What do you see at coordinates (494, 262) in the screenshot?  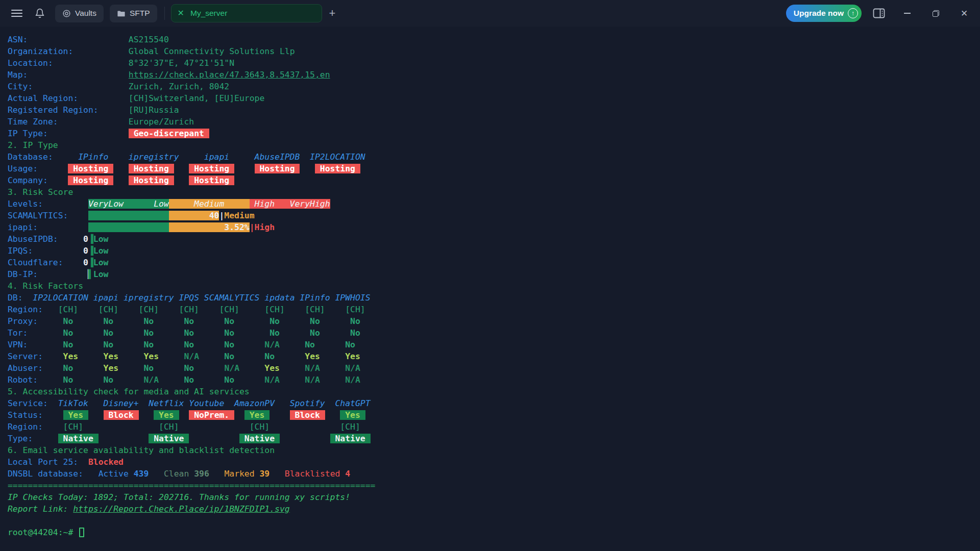 I see `terminal-line: Cloudflare: 0▐Low` at bounding box center [494, 262].